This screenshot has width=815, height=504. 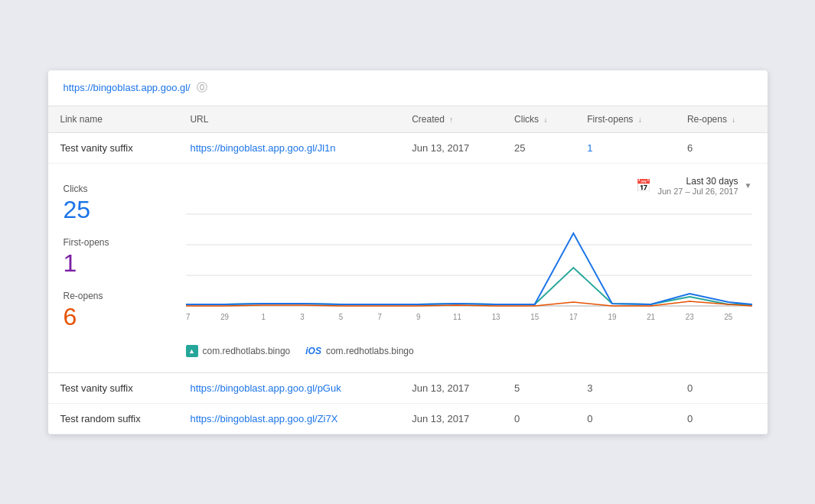 I want to click on svg-text: 17, so click(x=572, y=317).